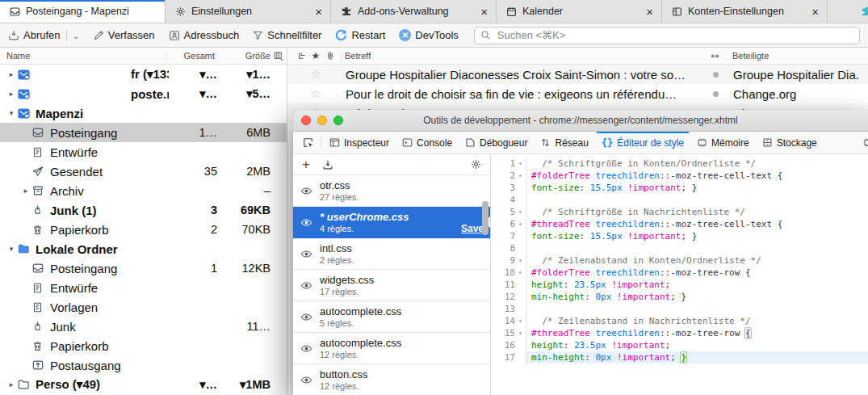  Describe the element at coordinates (359, 142) in the screenshot. I see `devtools-tab-inspecteur: Inspecteur` at that location.